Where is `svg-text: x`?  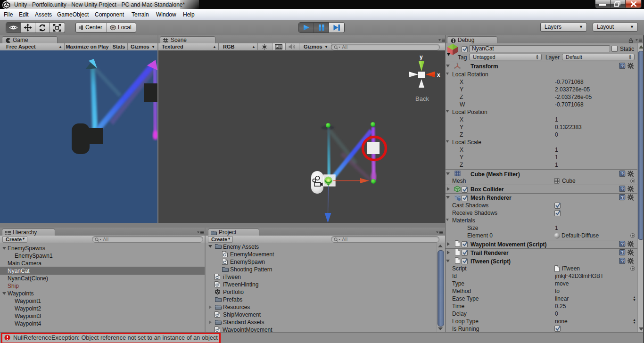 svg-text: x is located at coordinates (438, 75).